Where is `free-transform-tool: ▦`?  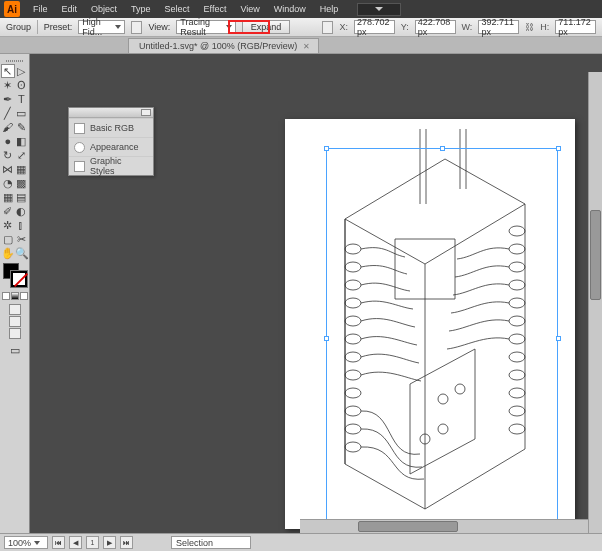
free-transform-tool: ▦ is located at coordinates (22, 169).